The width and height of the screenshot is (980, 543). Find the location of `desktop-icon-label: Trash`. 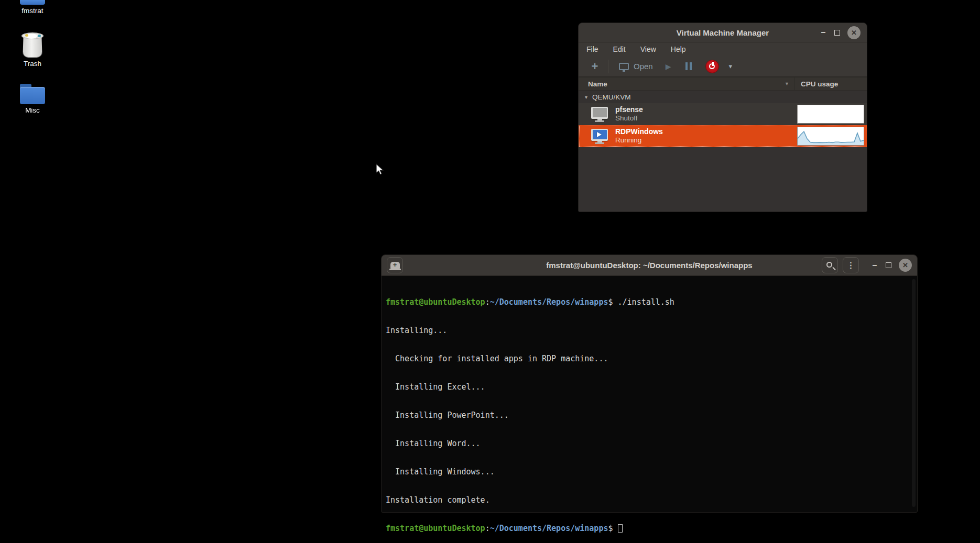

desktop-icon-label: Trash is located at coordinates (32, 64).